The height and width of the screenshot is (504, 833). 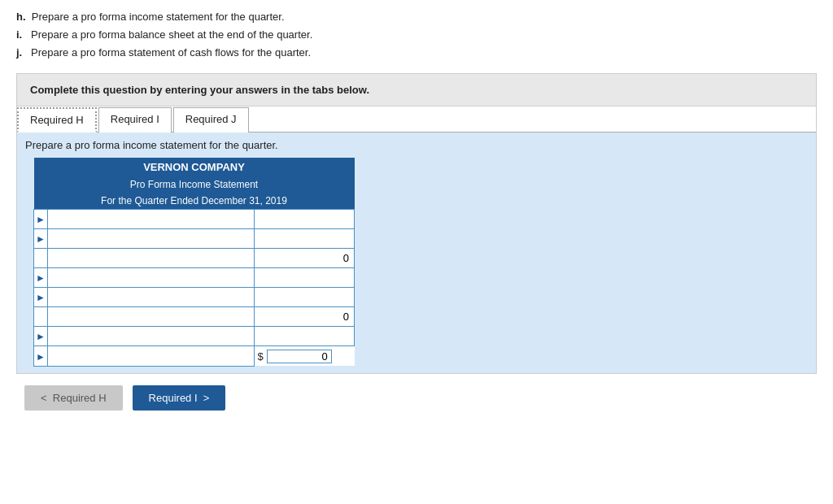 What do you see at coordinates (303, 298) in the screenshot?
I see `row-5-input` at bounding box center [303, 298].